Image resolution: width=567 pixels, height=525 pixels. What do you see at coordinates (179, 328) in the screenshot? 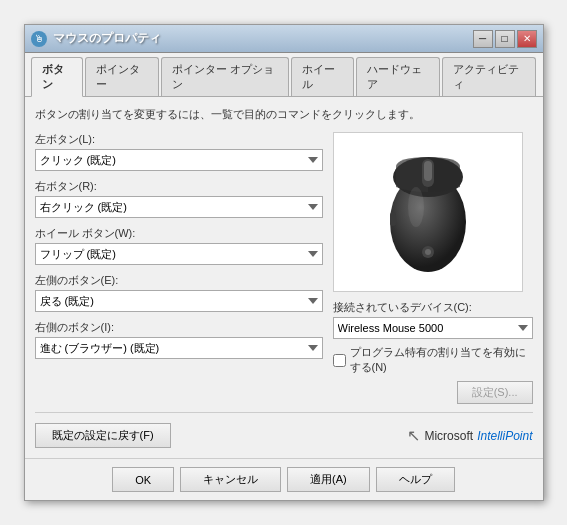
I see `right-side-button-label: 右側のボタン(I):` at bounding box center [179, 328].